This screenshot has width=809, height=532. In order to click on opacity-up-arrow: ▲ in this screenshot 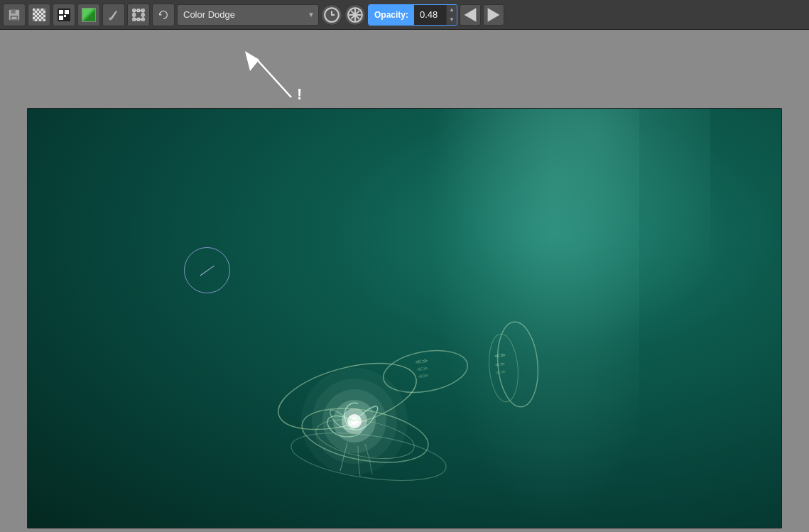, I will do `click(452, 10)`.